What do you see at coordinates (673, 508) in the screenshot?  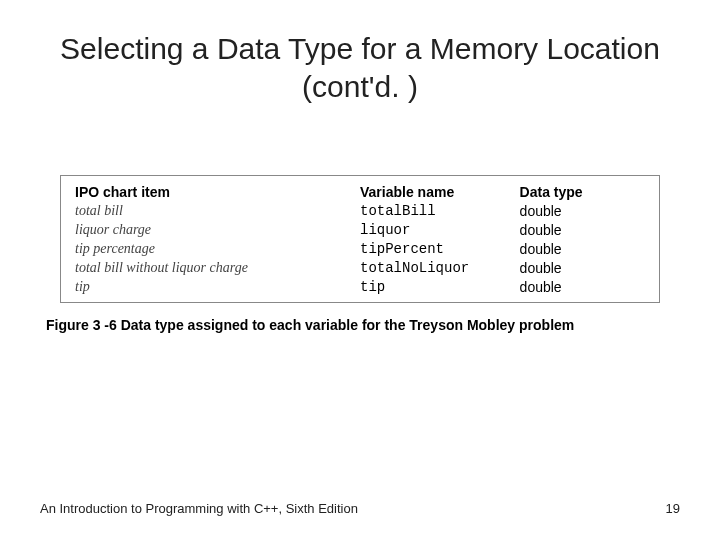 I see `footer-page: 19` at bounding box center [673, 508].